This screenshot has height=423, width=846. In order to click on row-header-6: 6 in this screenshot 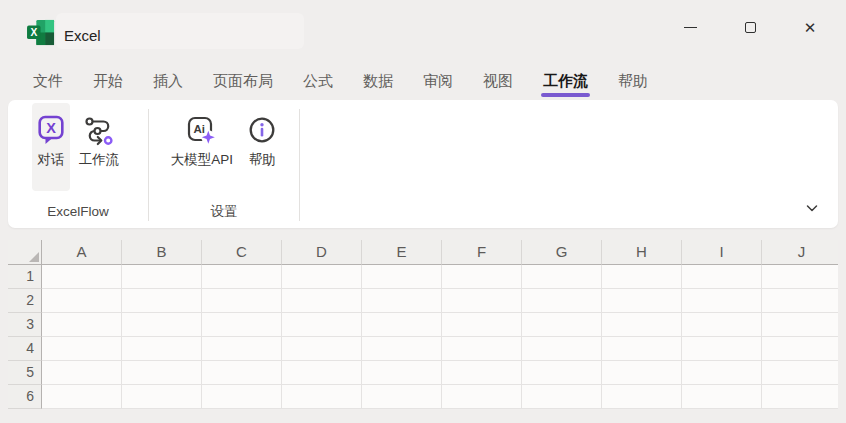, I will do `click(25, 397)`.